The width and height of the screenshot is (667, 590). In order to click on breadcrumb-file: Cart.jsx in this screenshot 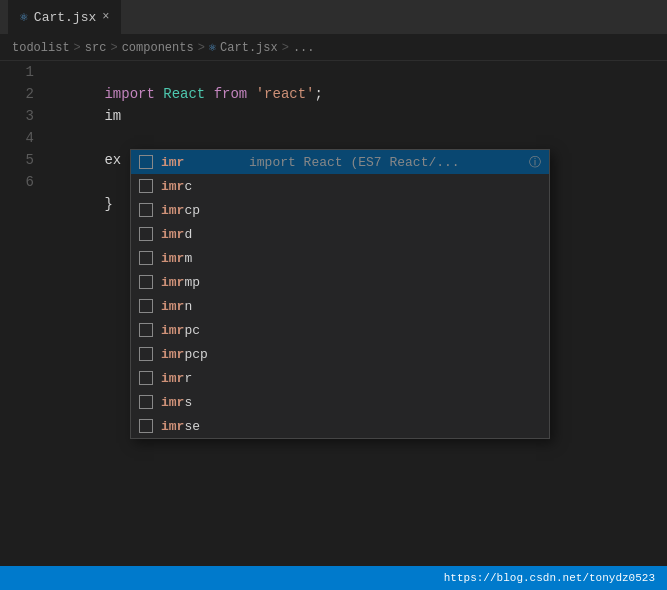, I will do `click(249, 48)`.